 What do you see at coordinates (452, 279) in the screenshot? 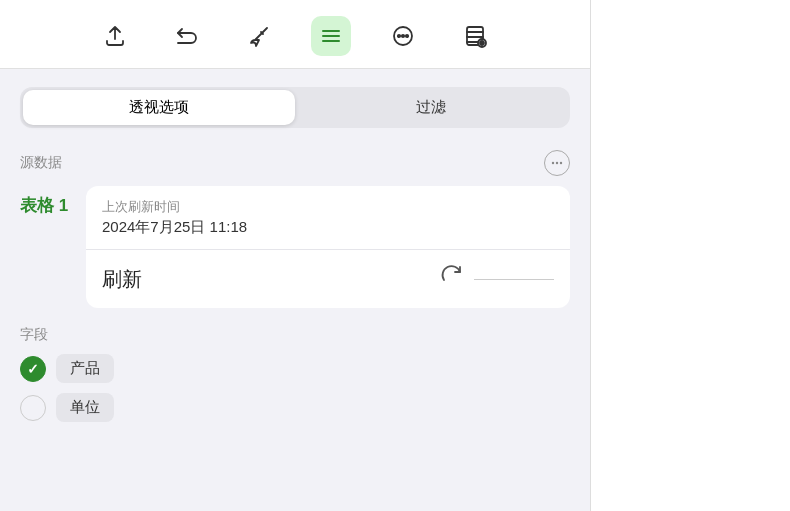
I see `refresh-button` at bounding box center [452, 279].